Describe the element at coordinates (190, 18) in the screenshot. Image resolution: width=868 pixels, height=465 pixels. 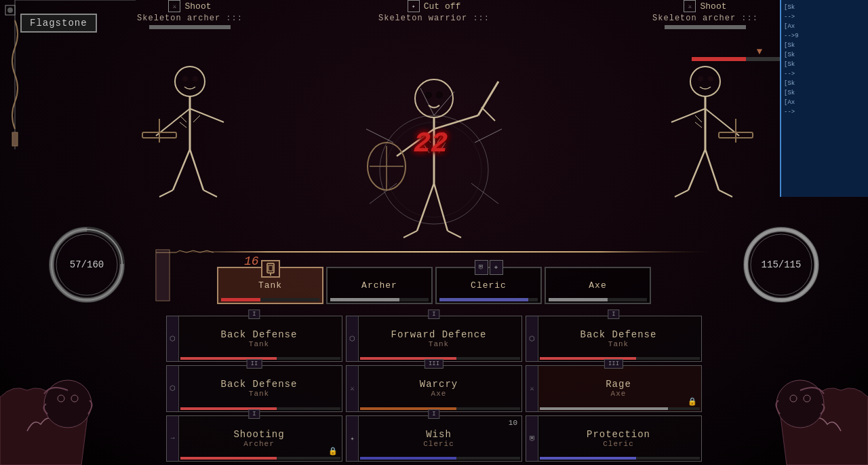
I see `enemy-left-name: Skeleton archer :::` at that location.